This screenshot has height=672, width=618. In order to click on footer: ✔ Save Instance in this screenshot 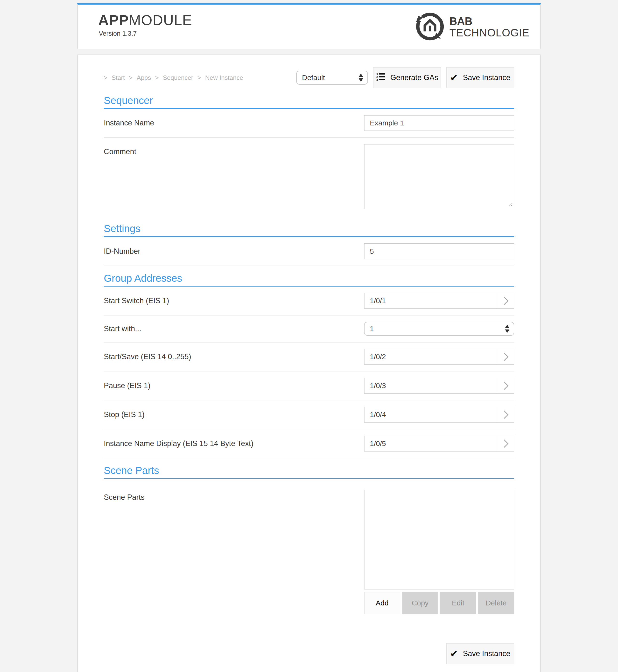, I will do `click(309, 654)`.